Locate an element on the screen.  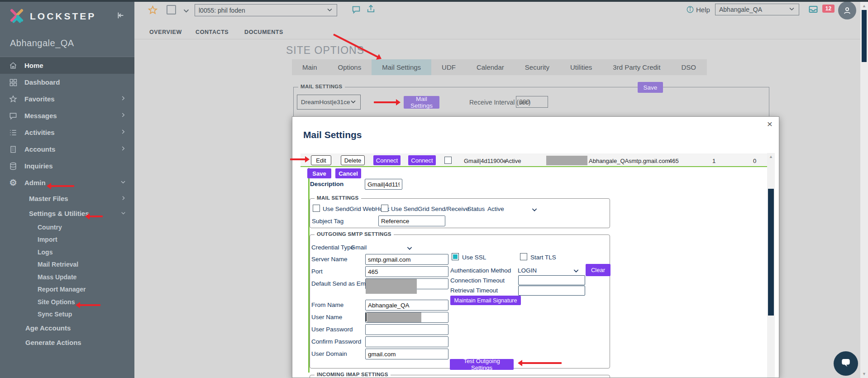
tab-3rd-party-credit: 3rd Party Credit is located at coordinates (636, 67).